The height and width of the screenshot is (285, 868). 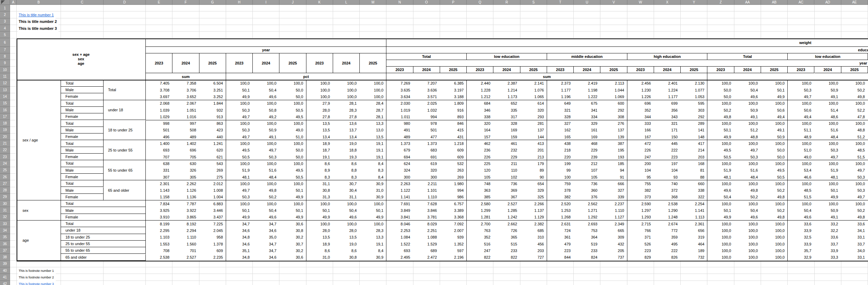 What do you see at coordinates (5, 277) in the screenshot?
I see `row-header-41: 41` at bounding box center [5, 277].